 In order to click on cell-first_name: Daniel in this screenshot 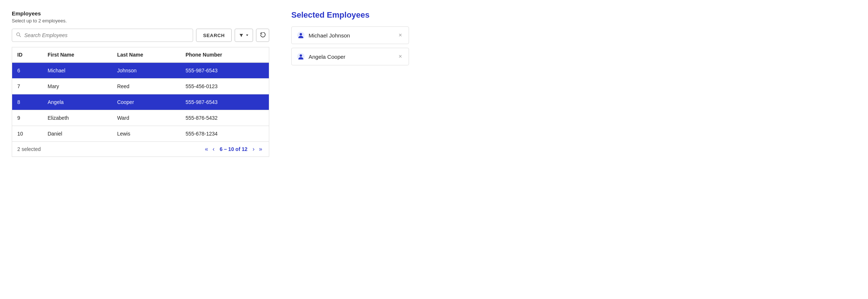, I will do `click(77, 134)`.